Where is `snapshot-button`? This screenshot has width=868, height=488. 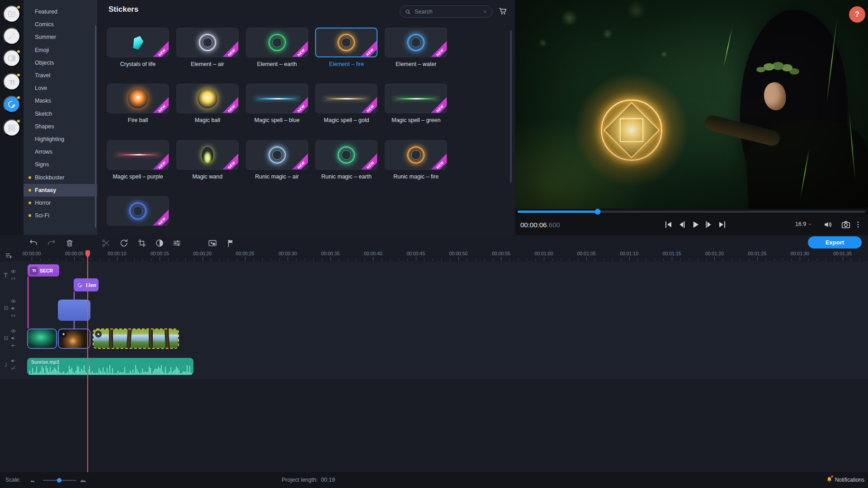
snapshot-button is located at coordinates (846, 225).